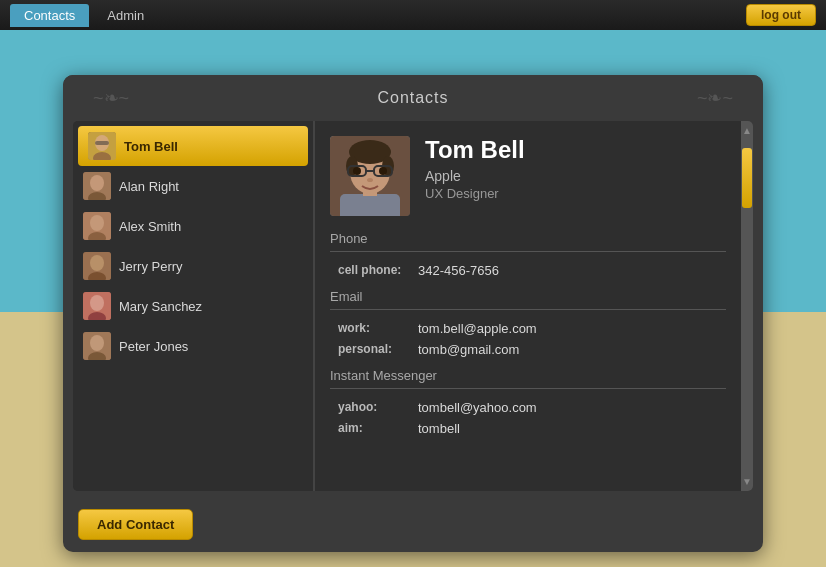 This screenshot has height=567, width=826. Describe the element at coordinates (468, 350) in the screenshot. I see `email-personal-value: tomb@gmail.com` at that location.